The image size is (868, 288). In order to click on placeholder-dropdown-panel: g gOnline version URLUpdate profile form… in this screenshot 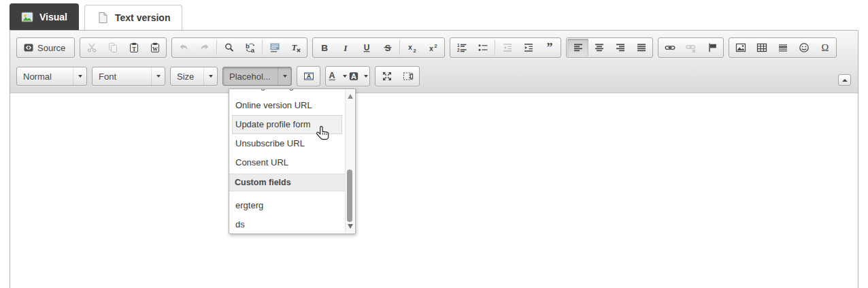, I will do `click(293, 161)`.